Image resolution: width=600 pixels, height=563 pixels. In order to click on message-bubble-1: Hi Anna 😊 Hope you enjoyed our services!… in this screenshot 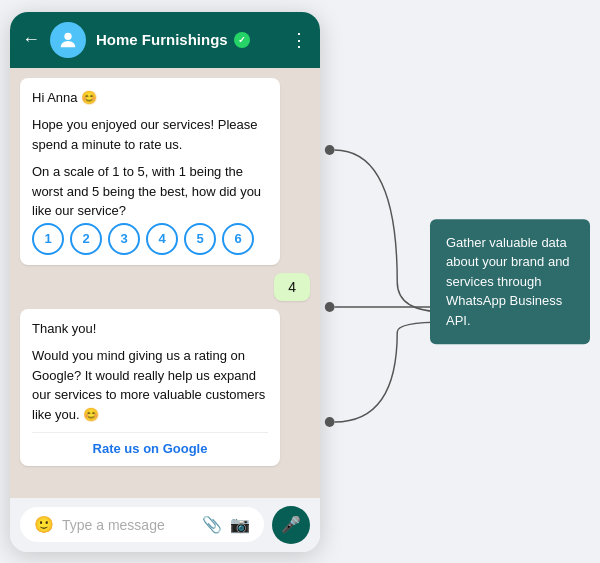, I will do `click(150, 172)`.